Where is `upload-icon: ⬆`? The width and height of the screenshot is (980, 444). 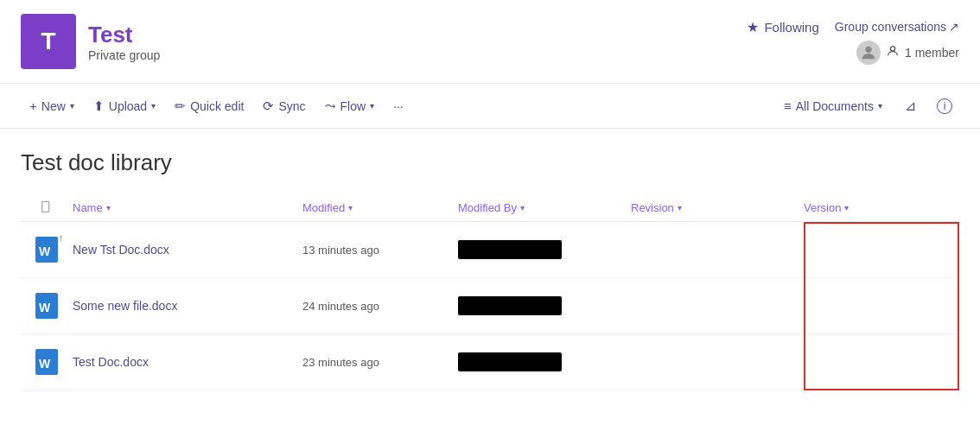
upload-icon: ⬆ is located at coordinates (99, 106).